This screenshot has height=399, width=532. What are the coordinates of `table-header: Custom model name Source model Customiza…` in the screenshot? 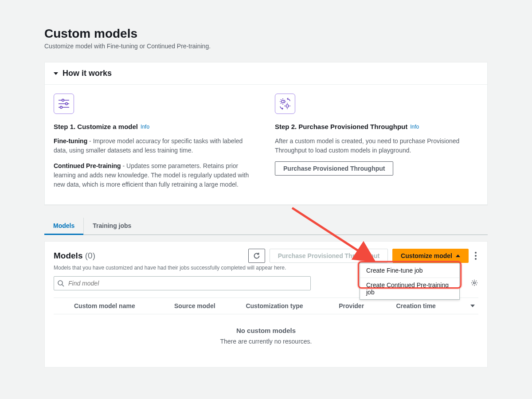 It's located at (266, 306).